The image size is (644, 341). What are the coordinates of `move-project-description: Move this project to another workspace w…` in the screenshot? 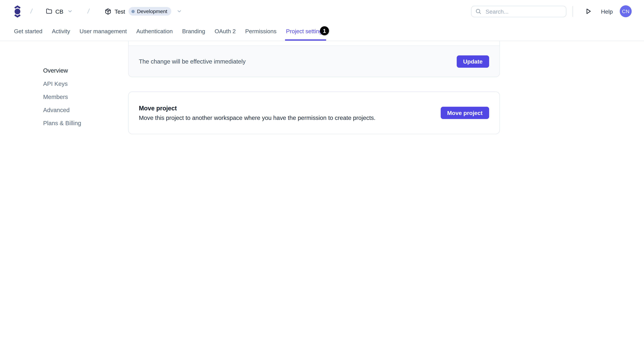 It's located at (257, 118).